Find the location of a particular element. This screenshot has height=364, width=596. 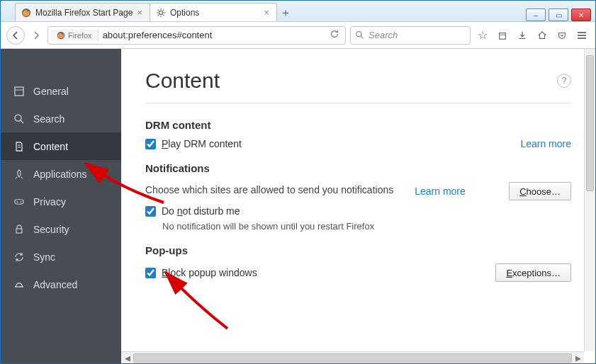

sidebar-item-sync: Sync is located at coordinates (61, 256).